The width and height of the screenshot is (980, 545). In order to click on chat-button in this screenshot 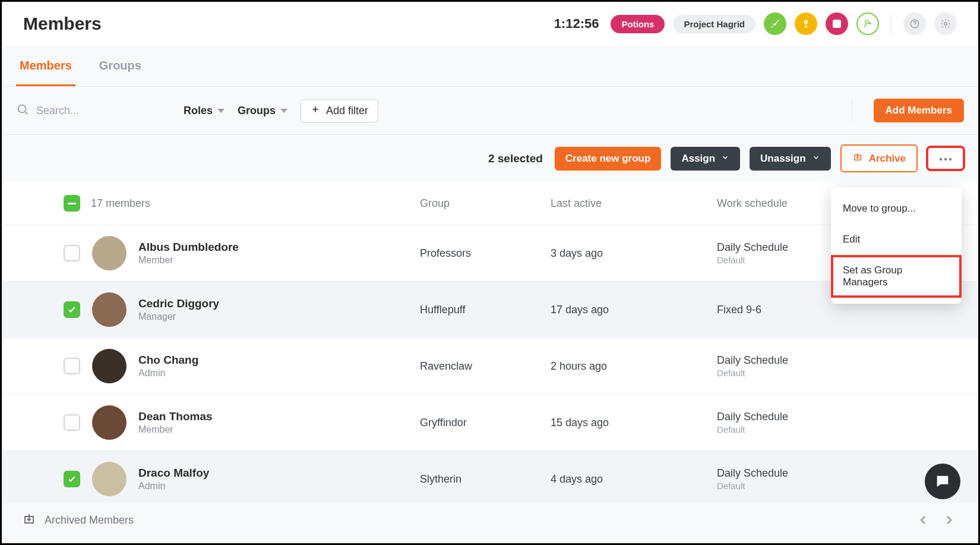, I will do `click(943, 481)`.